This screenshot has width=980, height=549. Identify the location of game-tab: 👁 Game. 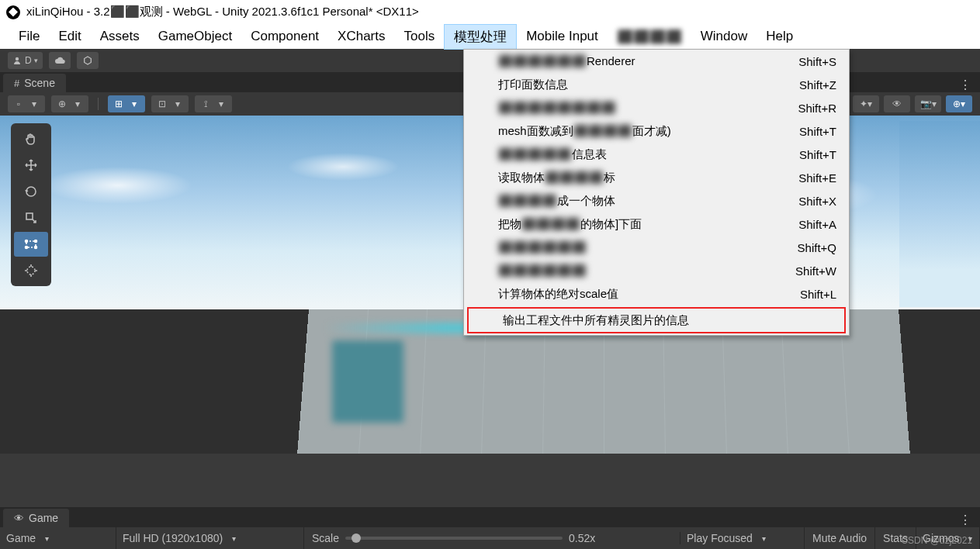
(36, 518).